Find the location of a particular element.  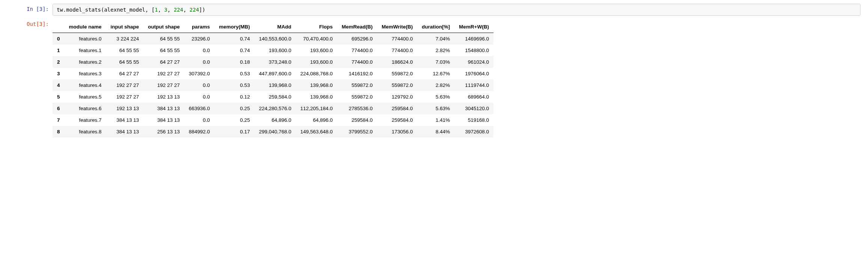

row-index: 7 is located at coordinates (59, 120).